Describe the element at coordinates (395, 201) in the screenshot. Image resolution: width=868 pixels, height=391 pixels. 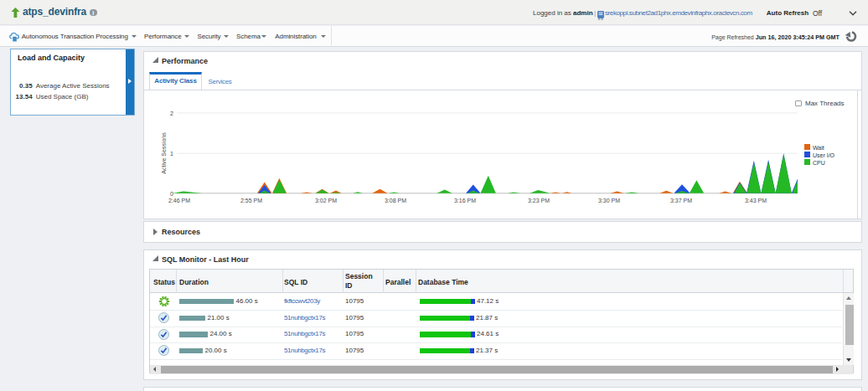
I see `svg-text: 3:08 PM` at that location.